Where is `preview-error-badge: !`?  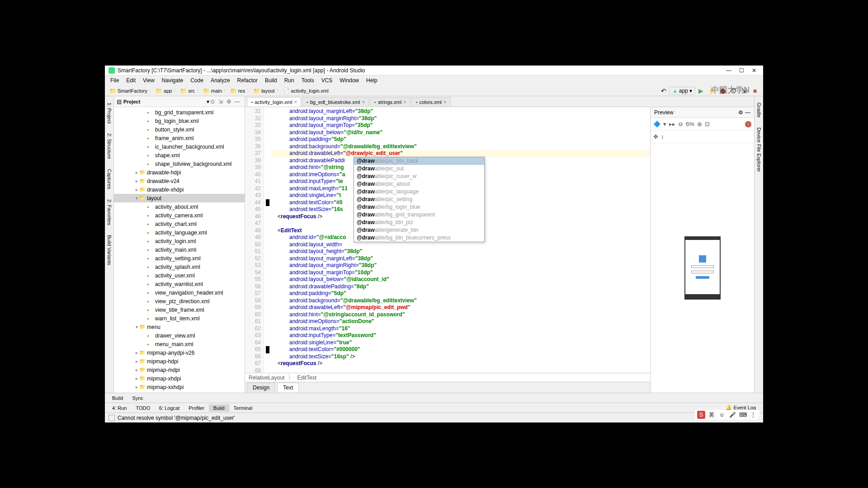 preview-error-badge: ! is located at coordinates (748, 124).